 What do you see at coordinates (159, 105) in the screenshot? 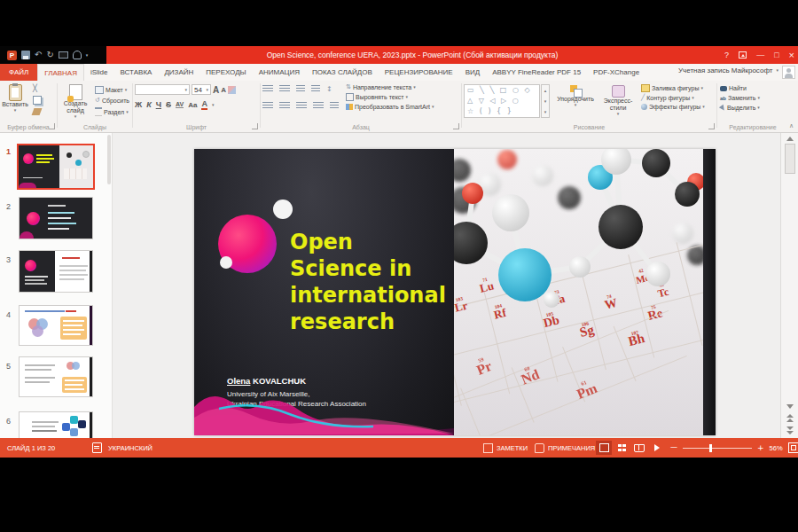
I see `underline-button: Ч` at bounding box center [159, 105].